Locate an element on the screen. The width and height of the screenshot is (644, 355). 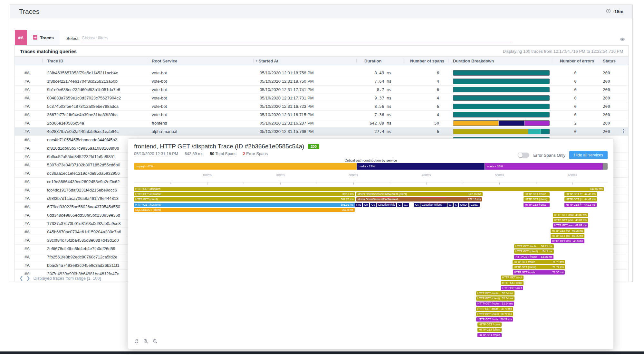
trace-span-bar: HTTP GET /route46.28 ms is located at coordinates (568, 231).